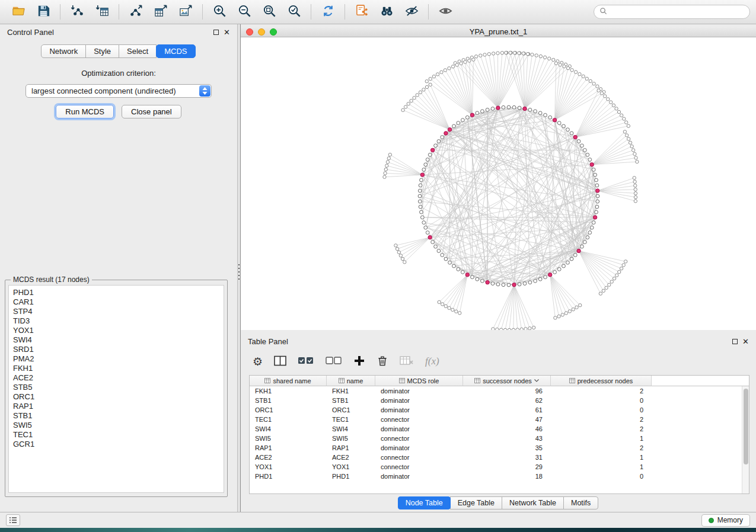 The height and width of the screenshot is (532, 756). What do you see at coordinates (116, 368) in the screenshot?
I see `mcds-result-item: FKH1` at bounding box center [116, 368].